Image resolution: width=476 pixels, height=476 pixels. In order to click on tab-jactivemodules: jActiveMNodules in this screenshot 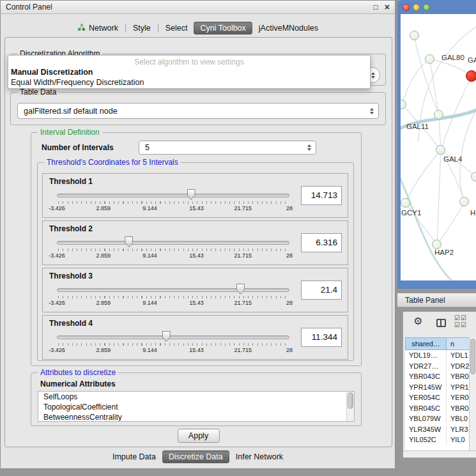, I will do `click(289, 28)`.